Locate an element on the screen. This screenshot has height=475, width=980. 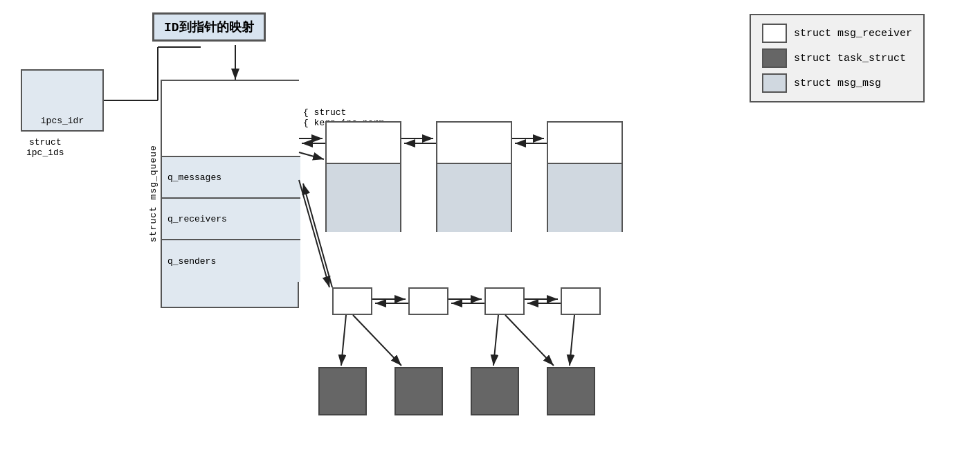
mapping-title-text: ID到指针的映射 is located at coordinates (209, 28).